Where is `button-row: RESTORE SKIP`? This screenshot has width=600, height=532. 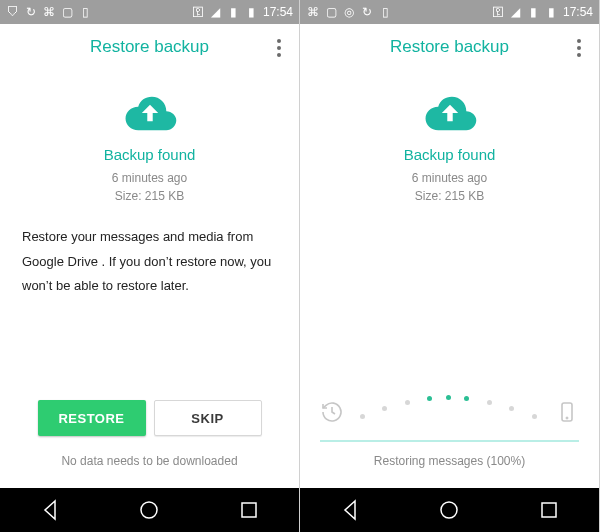 button-row: RESTORE SKIP is located at coordinates (150, 418).